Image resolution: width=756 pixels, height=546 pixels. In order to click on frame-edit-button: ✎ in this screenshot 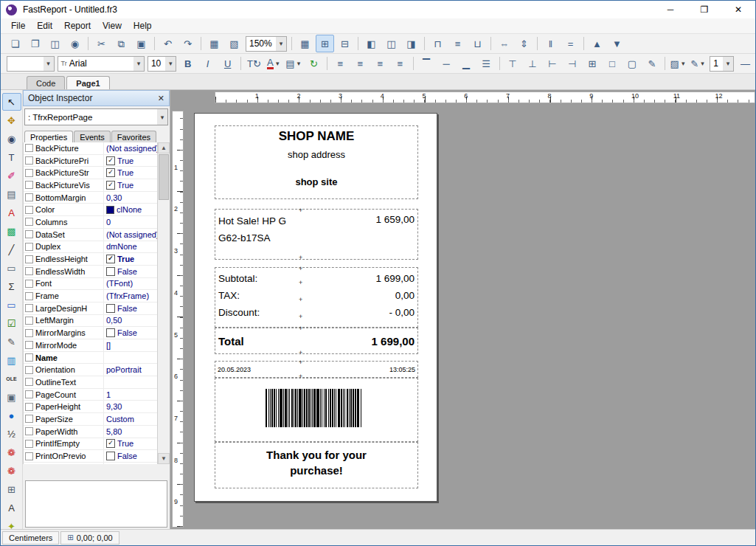, I will do `click(652, 63)`.